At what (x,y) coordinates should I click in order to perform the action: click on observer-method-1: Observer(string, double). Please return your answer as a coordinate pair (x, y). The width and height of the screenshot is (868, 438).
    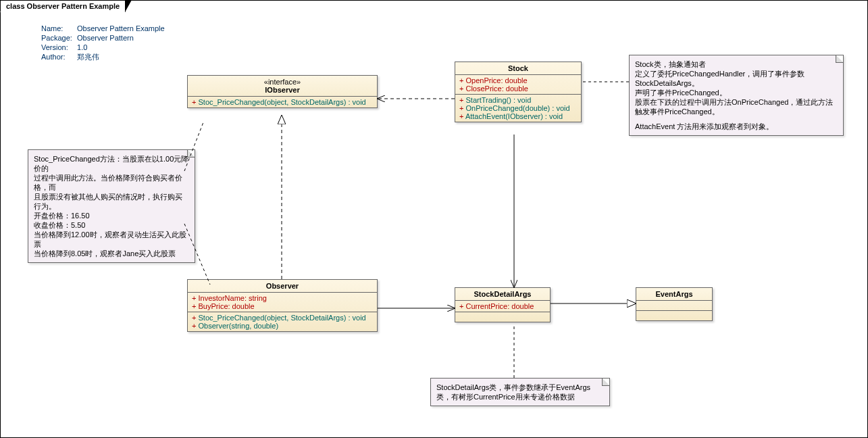
    Looking at the image, I should click on (238, 326).